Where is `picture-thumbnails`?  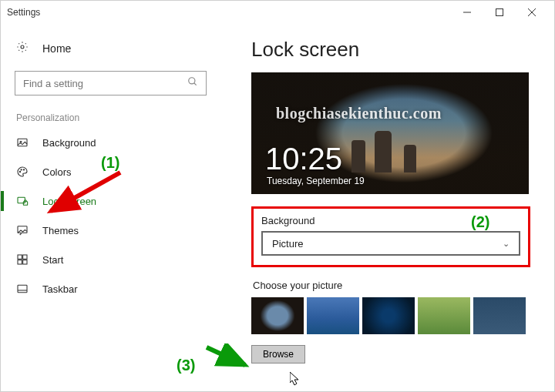
picture-thumbnails is located at coordinates (393, 316).